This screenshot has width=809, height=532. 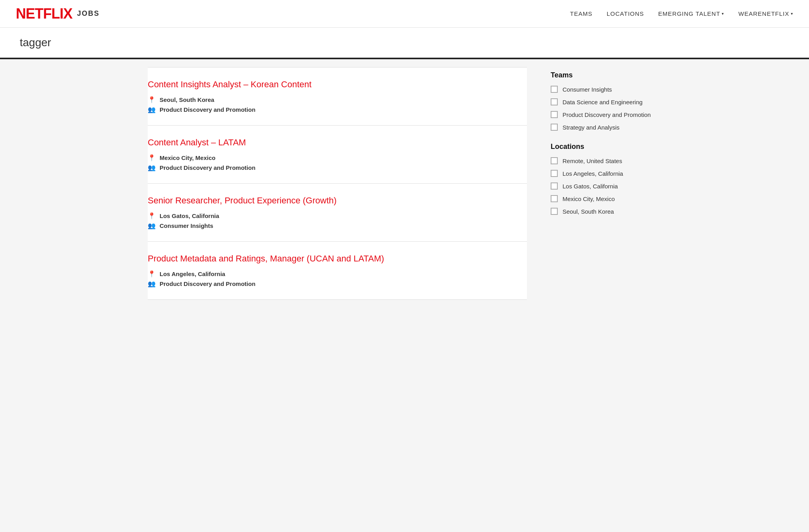 What do you see at coordinates (337, 96) in the screenshot?
I see `job-card: Content Insights Analyst – Korean Conten…` at bounding box center [337, 96].